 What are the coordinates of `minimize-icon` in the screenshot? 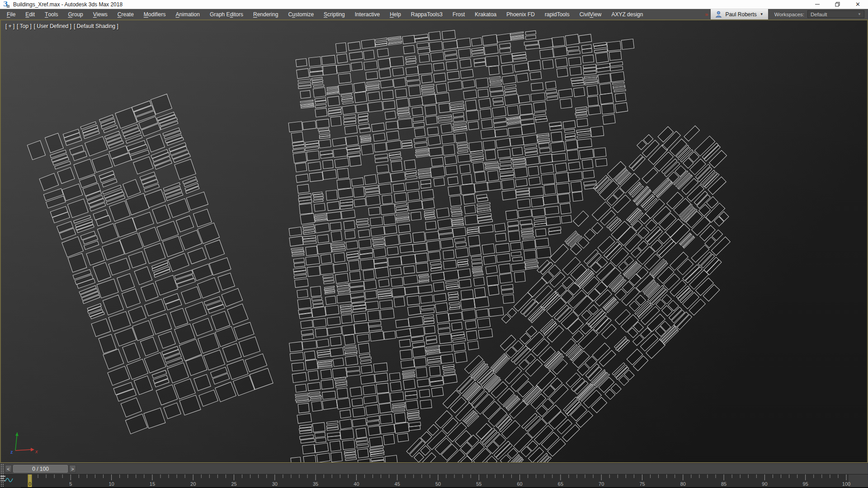 It's located at (817, 5).